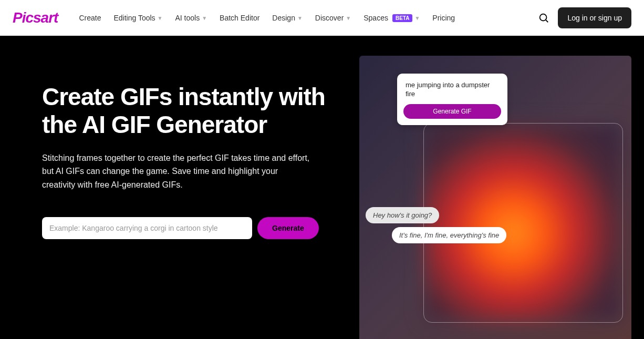 The height and width of the screenshot is (339, 644). What do you see at coordinates (288, 228) in the screenshot?
I see `generate-button: Generate` at bounding box center [288, 228].